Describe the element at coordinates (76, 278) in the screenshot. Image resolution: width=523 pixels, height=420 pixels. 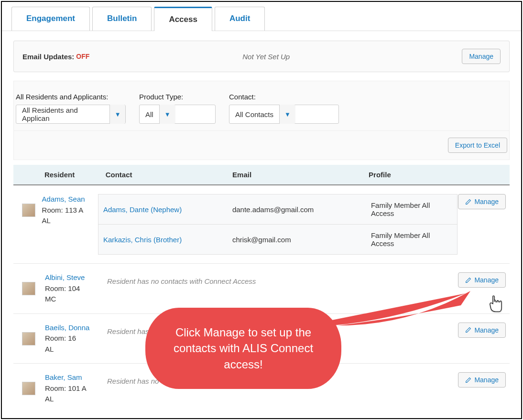
I see `resident-name-link: Albini, Steve` at that location.